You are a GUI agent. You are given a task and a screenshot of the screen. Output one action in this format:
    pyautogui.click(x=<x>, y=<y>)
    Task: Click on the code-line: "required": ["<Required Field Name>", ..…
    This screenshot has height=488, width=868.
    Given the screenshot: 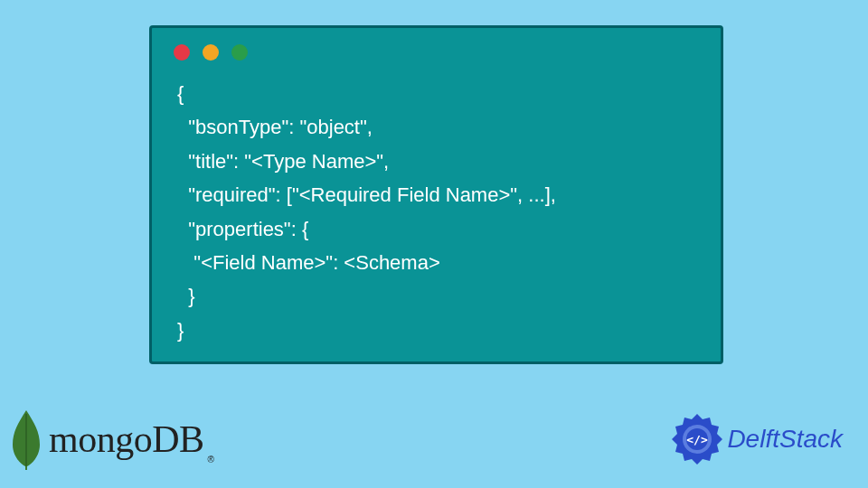 What is the action you would take?
    pyautogui.click(x=367, y=195)
    